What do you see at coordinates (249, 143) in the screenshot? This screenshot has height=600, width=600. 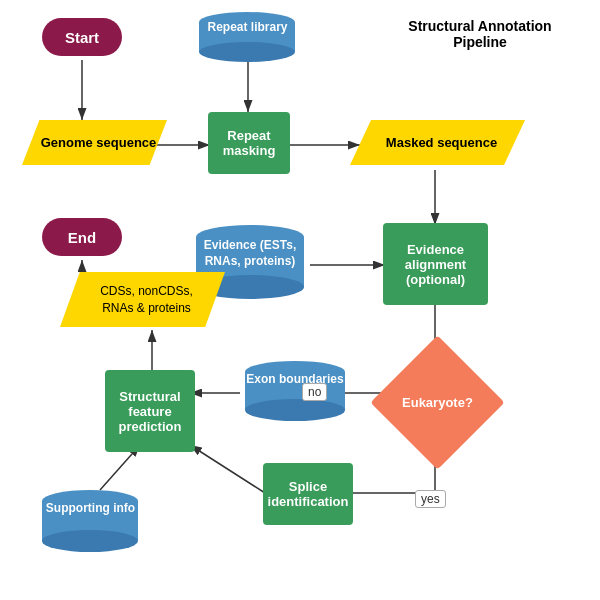 I see `repeat-masking-node: Repeat masking` at bounding box center [249, 143].